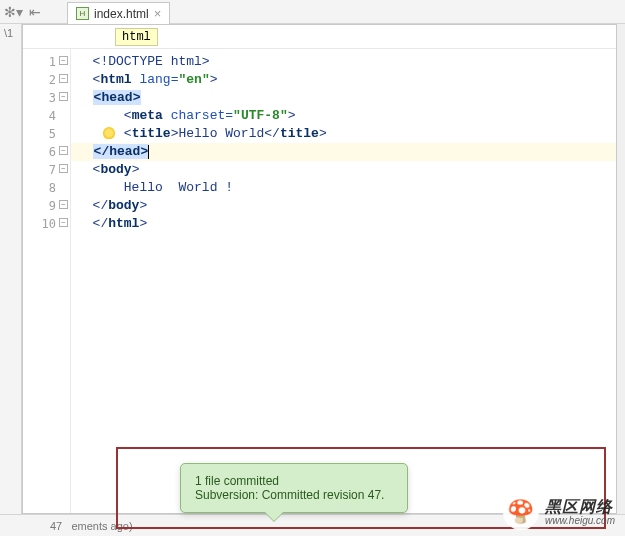 The width and height of the screenshot is (625, 536). What do you see at coordinates (46, 116) in the screenshot?
I see `line-number: 4` at bounding box center [46, 116].